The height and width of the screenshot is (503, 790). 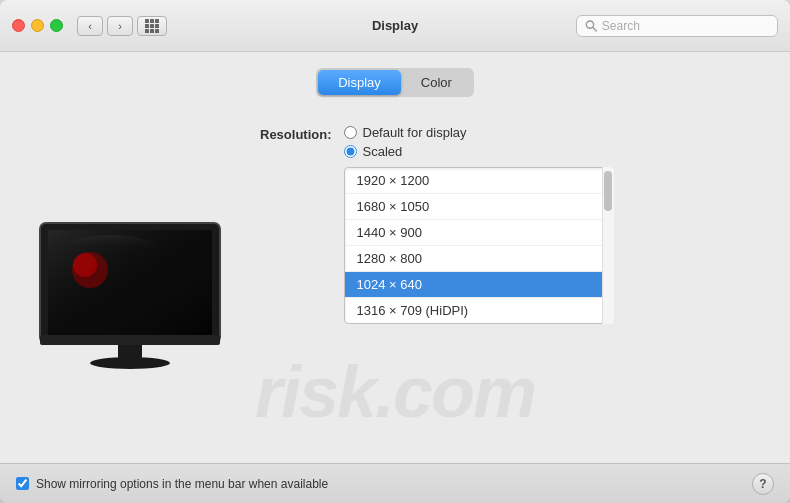 What do you see at coordinates (105, 26) in the screenshot?
I see `nav-buttons: ‹ ›` at bounding box center [105, 26].